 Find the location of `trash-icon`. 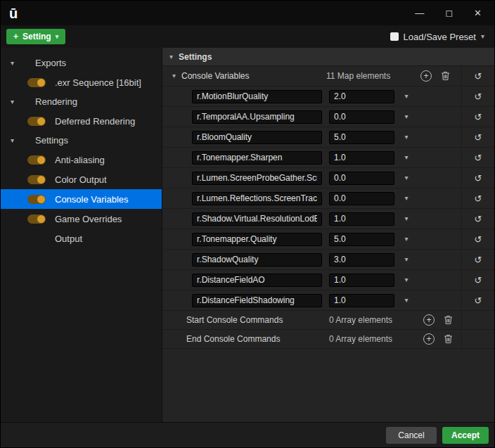

trash-icon is located at coordinates (446, 76).